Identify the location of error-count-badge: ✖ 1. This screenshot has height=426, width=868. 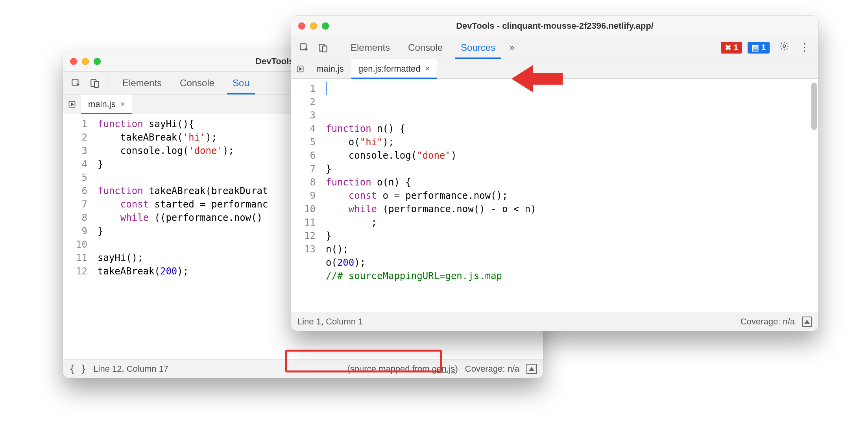
(731, 48).